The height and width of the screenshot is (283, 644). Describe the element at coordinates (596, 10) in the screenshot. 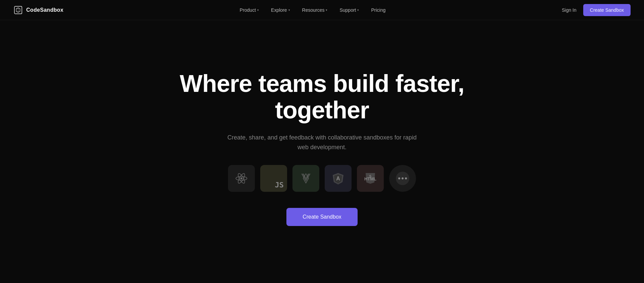

I see `nav-right: Sign In Create Sandbox` at that location.